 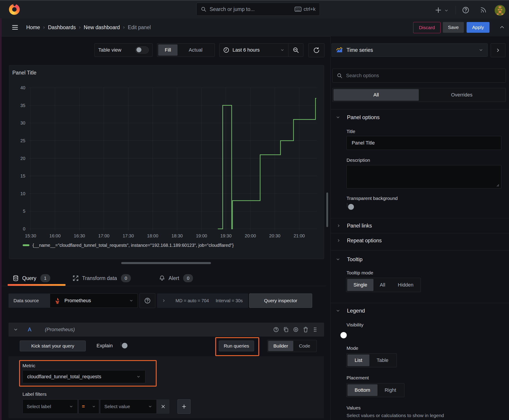 I want to click on save-button: Save, so click(x=453, y=27).